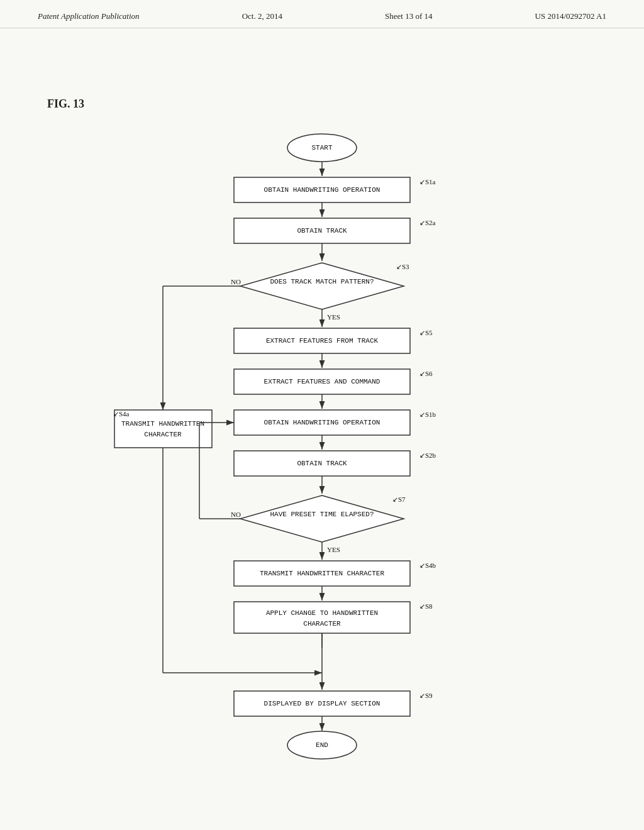 This screenshot has width=644, height=830. What do you see at coordinates (426, 374) in the screenshot?
I see `s6-tag: ↙S6` at bounding box center [426, 374].